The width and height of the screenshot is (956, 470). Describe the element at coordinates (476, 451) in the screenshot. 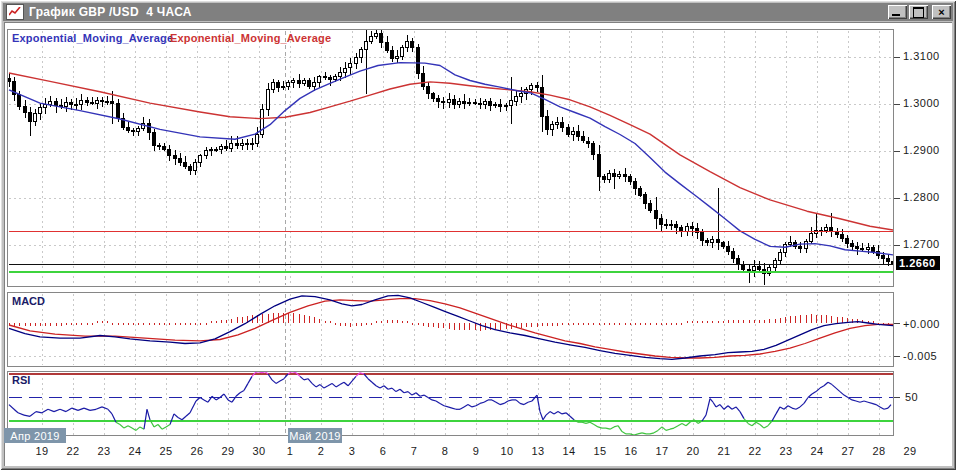

I see `date-axis-label: 9` at that location.